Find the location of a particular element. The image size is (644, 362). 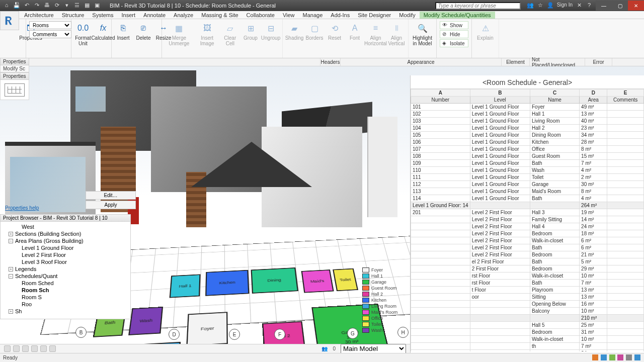

table-cell: 2 First Floor is located at coordinates (500, 269).